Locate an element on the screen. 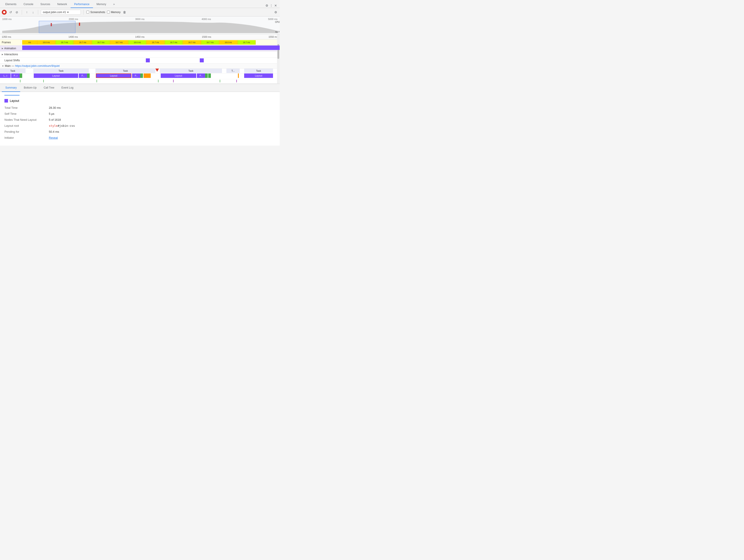  summary-panel: Layout Total Time 28.30 ms Self Time 5 μ… is located at coordinates (140, 119).